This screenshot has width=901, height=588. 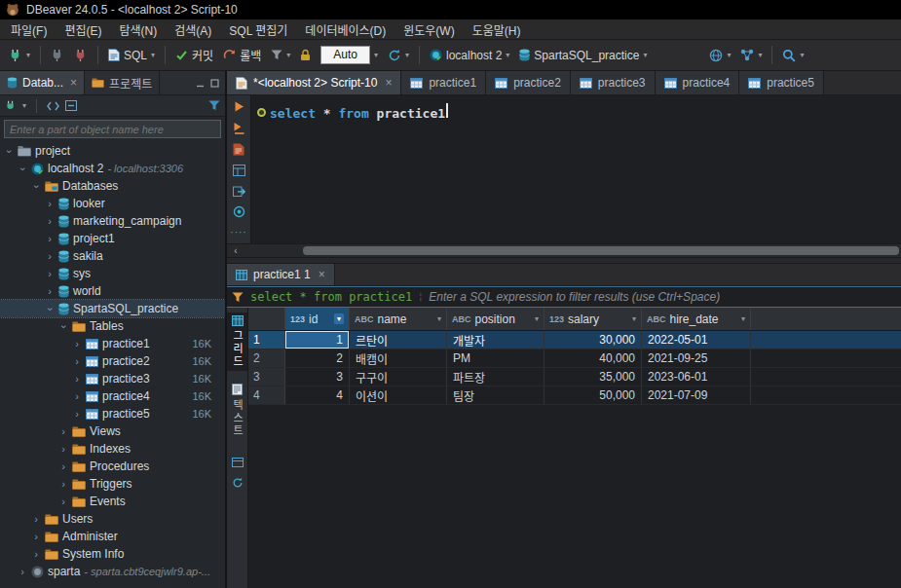 I want to click on cell-salary: 50,000, so click(x=593, y=395).